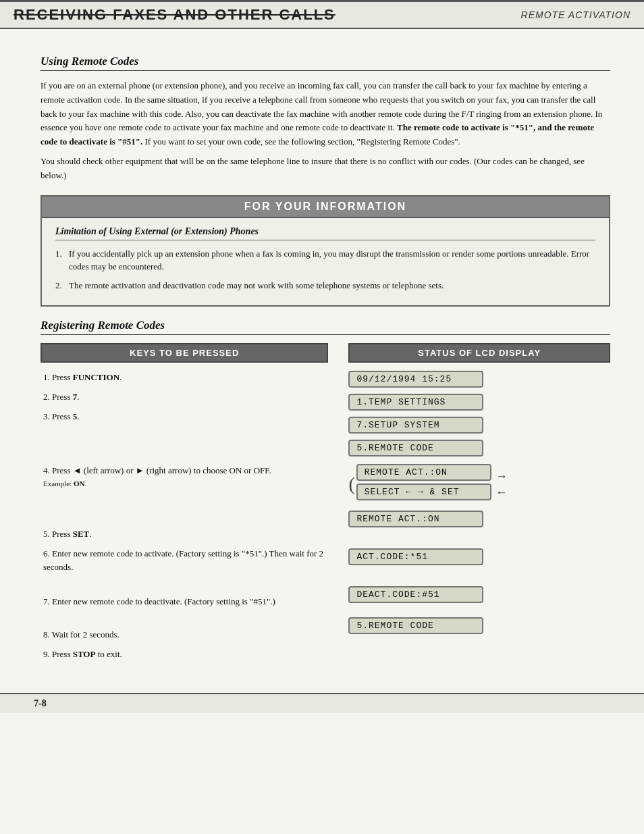  I want to click on lcd-select: SELECT ← → & SET, so click(424, 492).